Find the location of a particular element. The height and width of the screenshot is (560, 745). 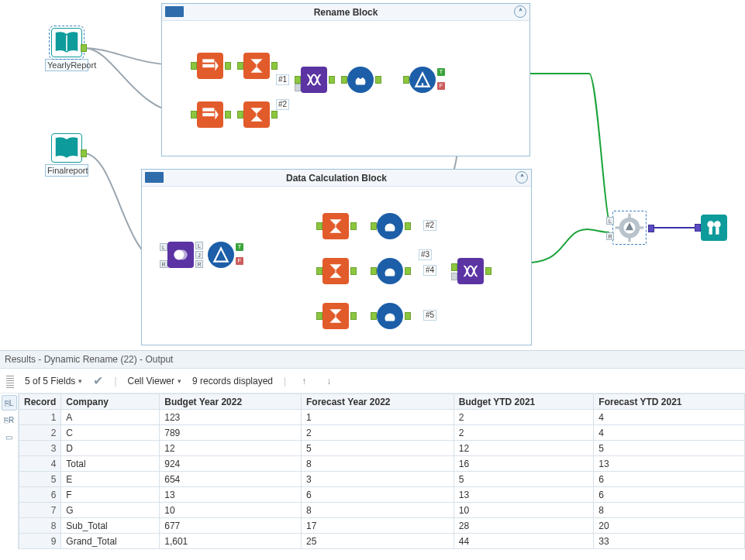

cell: 17 is located at coordinates (378, 526).